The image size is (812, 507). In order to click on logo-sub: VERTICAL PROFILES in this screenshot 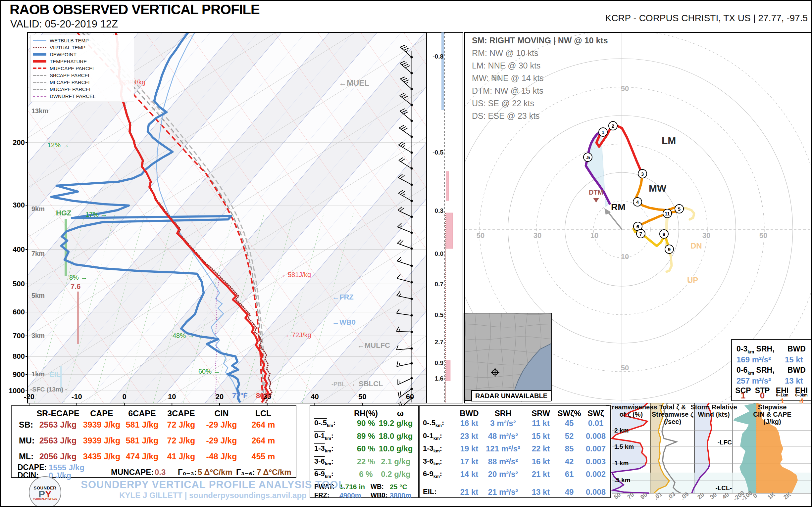, I will do `click(45, 499)`.